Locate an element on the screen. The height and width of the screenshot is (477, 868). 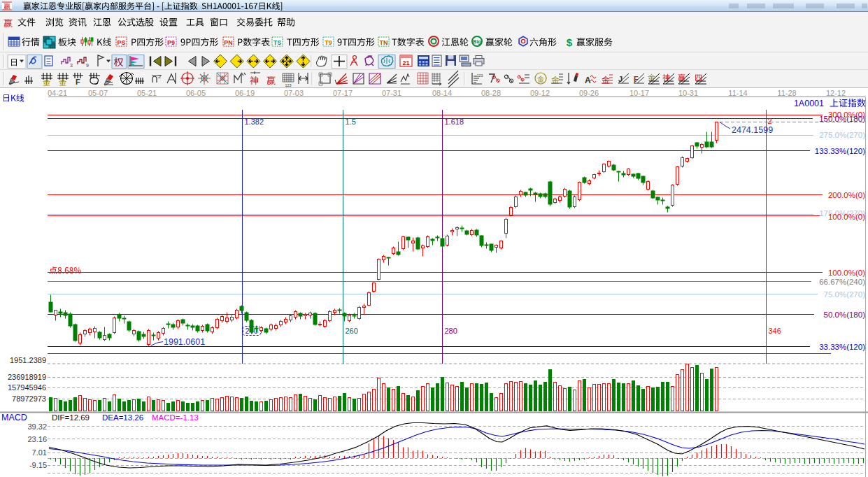
svg-text: 33.33%(120) is located at coordinates (842, 347).